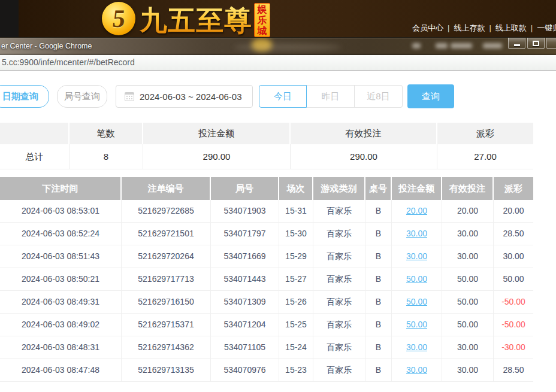 The width and height of the screenshot is (556, 392). Describe the element at coordinates (536, 43) in the screenshot. I see `maximize-button` at that location.